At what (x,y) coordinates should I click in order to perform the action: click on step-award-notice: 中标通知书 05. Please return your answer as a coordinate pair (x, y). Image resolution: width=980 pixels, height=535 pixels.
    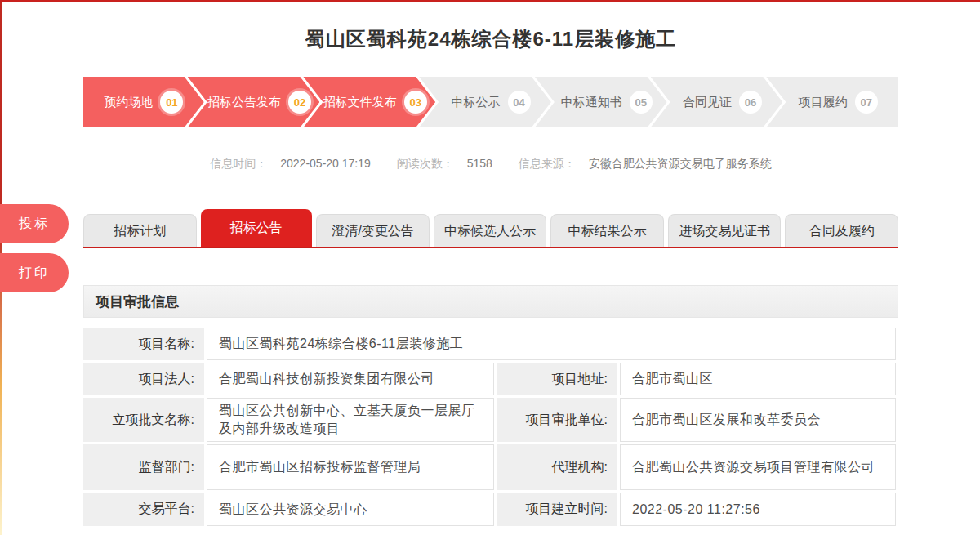
    Looking at the image, I should click on (601, 102).